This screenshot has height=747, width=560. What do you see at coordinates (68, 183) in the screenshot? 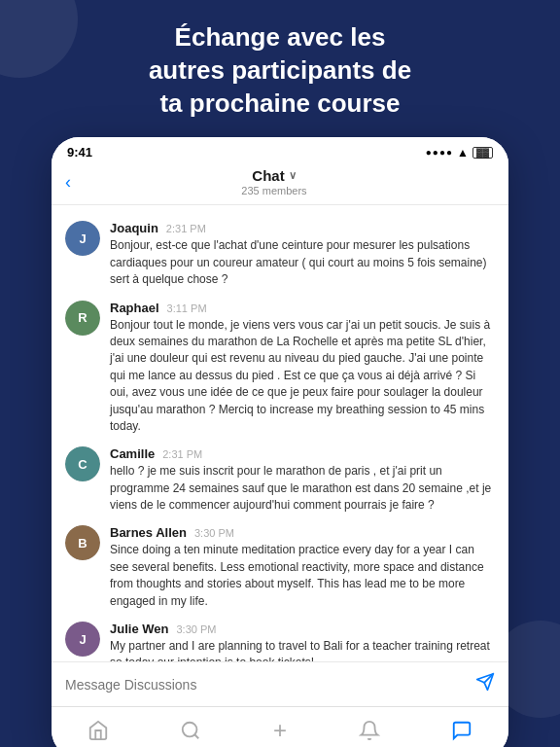
I see `back-button: ‹` at bounding box center [68, 183].